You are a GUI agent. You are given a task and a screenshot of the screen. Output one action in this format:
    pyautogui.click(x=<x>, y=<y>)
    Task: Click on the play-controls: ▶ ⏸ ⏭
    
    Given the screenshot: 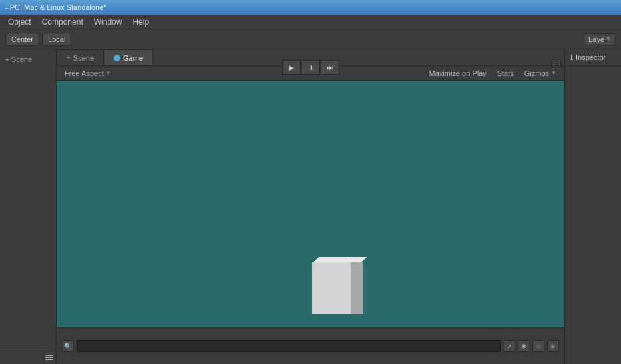 What is the action you would take?
    pyautogui.click(x=311, y=67)
    